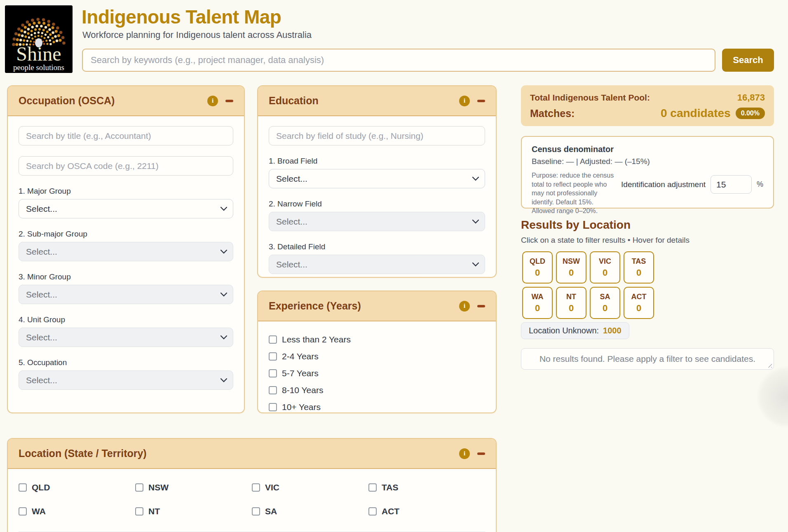 The image size is (788, 532). Describe the element at coordinates (639, 303) in the screenshot. I see `state-tile-act: ACT 0` at that location.